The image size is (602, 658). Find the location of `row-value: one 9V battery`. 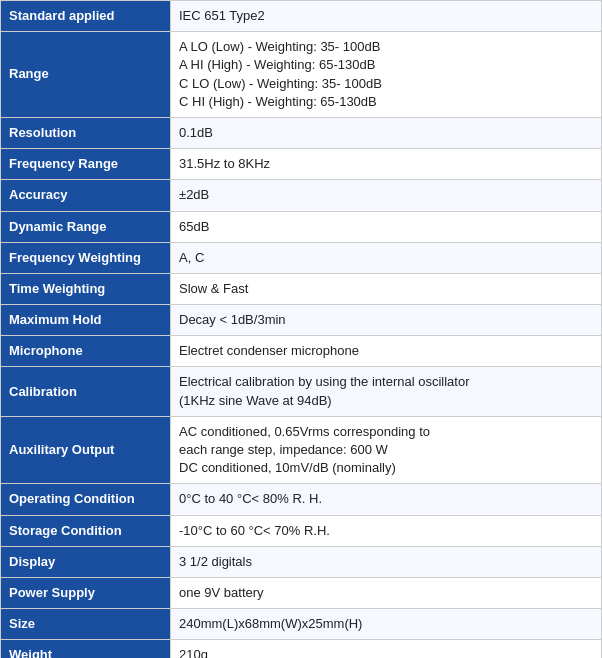

row-value: one 9V battery is located at coordinates (386, 592).